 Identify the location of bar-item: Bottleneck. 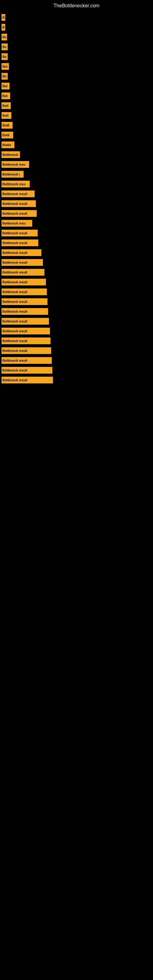
(11, 154).